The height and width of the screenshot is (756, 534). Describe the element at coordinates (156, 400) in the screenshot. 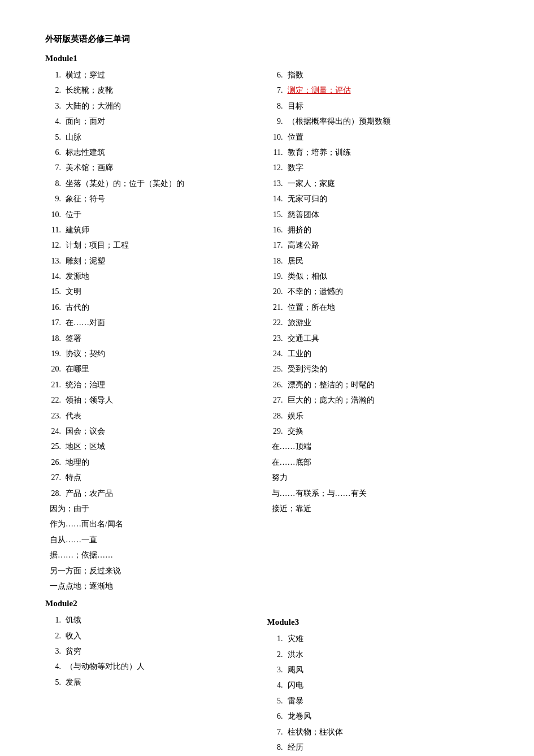

I see `list-item: 22. 领袖；领导人` at that location.